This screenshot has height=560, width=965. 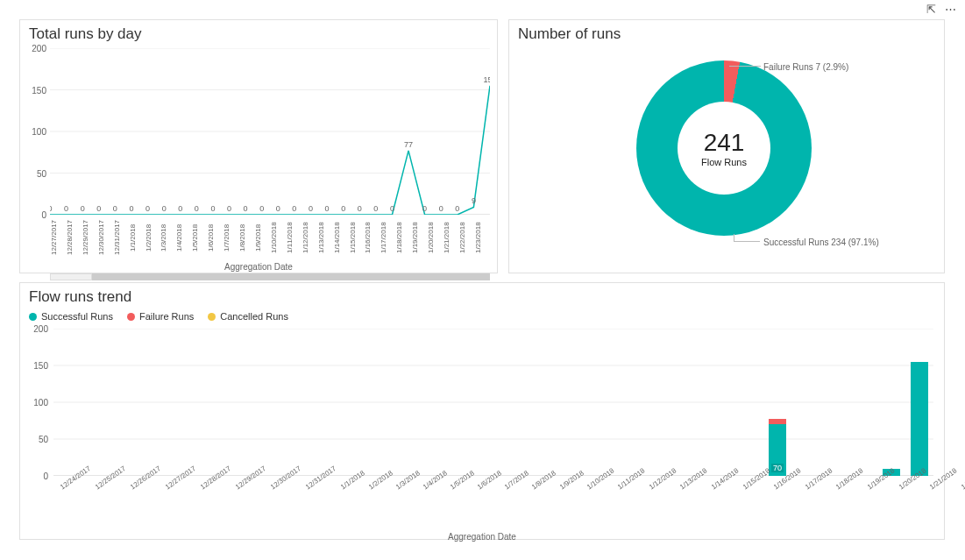 What do you see at coordinates (259, 32) in the screenshot?
I see `chart-title-total: Total runs by day` at bounding box center [259, 32].